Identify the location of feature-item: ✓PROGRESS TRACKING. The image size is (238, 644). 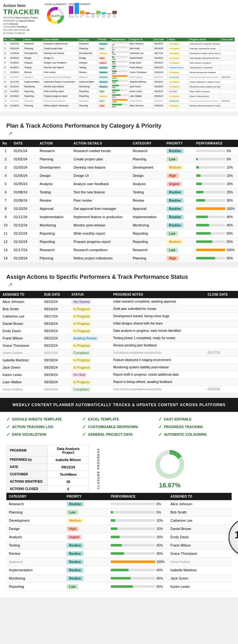
(195, 427).